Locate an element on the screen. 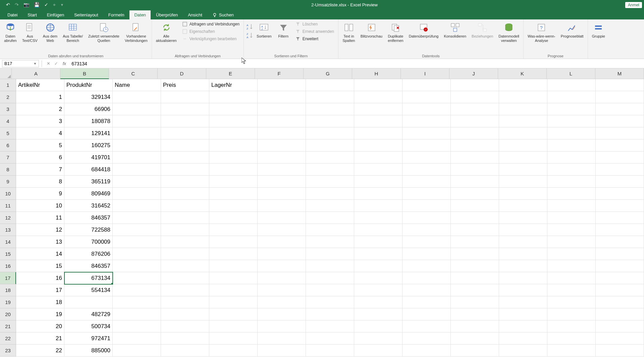 Image resolution: width=644 pixels, height=362 pixels. row-header: 22 is located at coordinates (8, 339).